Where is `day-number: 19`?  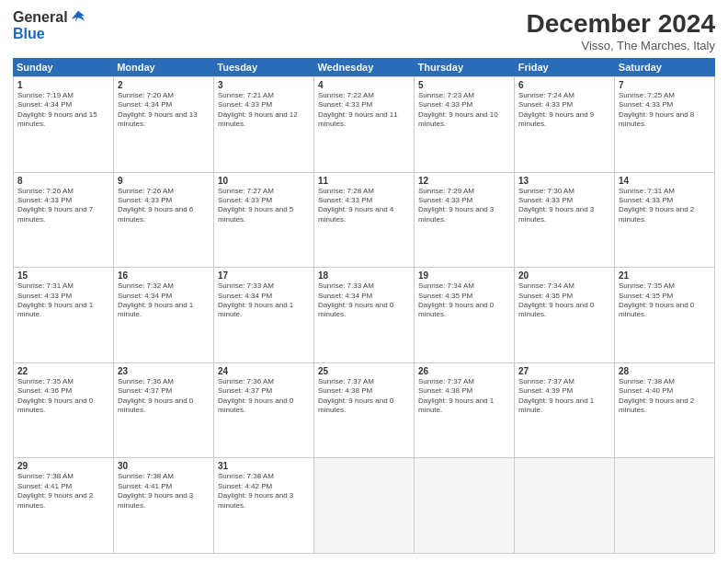
day-number: 19 is located at coordinates (464, 276).